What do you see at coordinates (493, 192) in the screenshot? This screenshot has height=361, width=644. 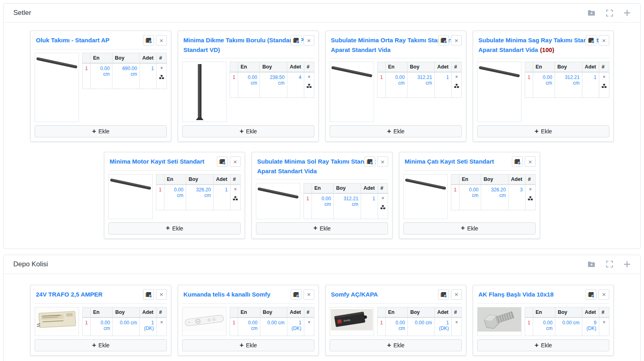 I see `dimensions-table: En Boy Adet # 1 0.00 cm 326.20 cm 3 ×` at bounding box center [493, 192].